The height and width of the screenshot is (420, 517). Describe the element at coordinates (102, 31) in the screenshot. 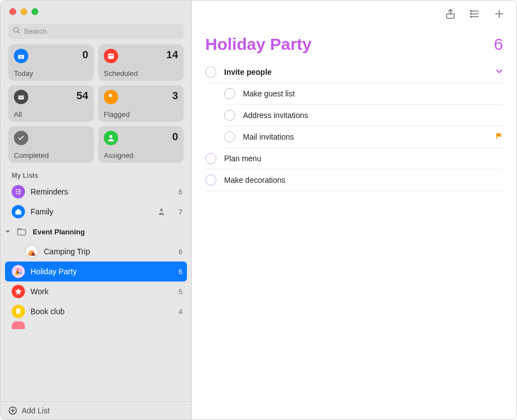

I see `search-input` at that location.